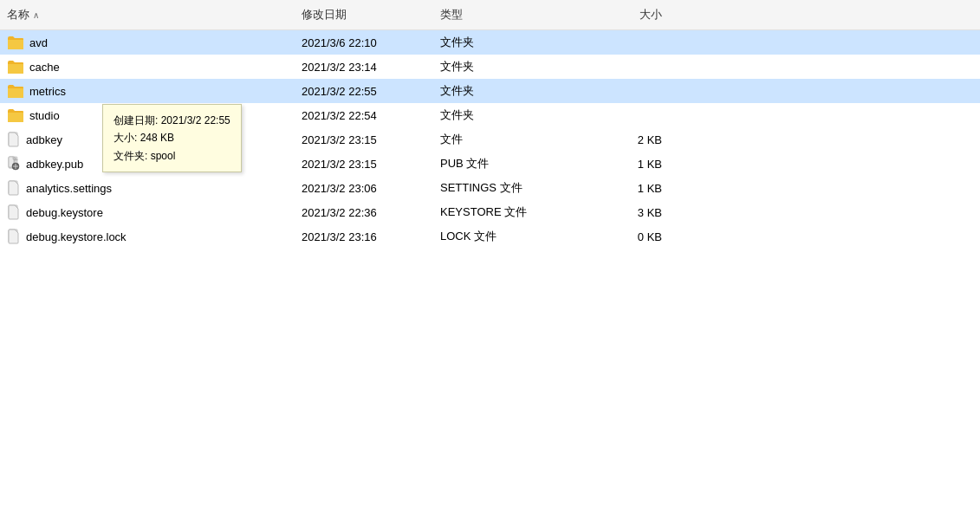  I want to click on file-name-label: debug.keystore.lock, so click(76, 237).